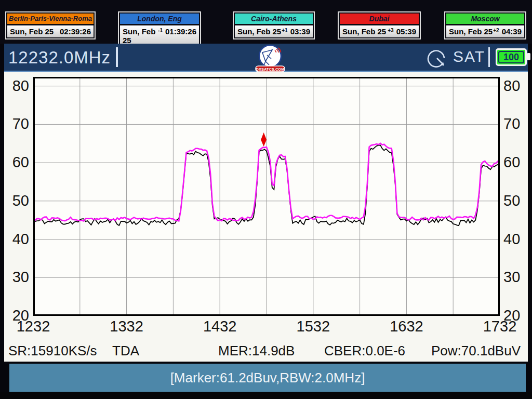 This screenshot has width=532, height=399. What do you see at coordinates (159, 36) in the screenshot?
I see `clock-time-row: Sun, Feb 25 -101:39:26` at bounding box center [159, 36].